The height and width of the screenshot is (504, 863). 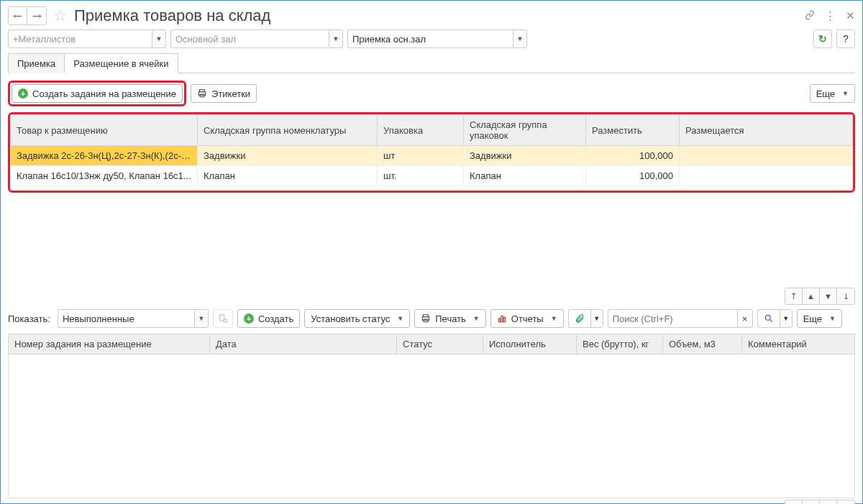 I want to click on search-icon, so click(x=769, y=319).